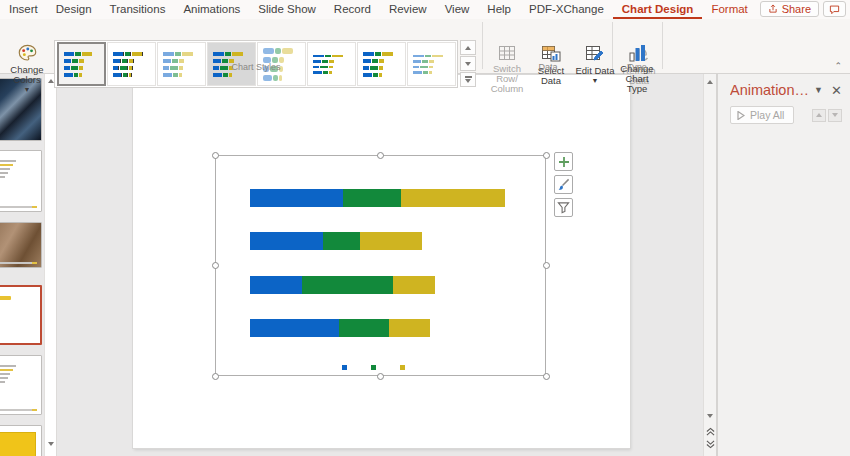 This screenshot has height=456, width=850. What do you see at coordinates (564, 208) in the screenshot?
I see `chart-filters-button` at bounding box center [564, 208].